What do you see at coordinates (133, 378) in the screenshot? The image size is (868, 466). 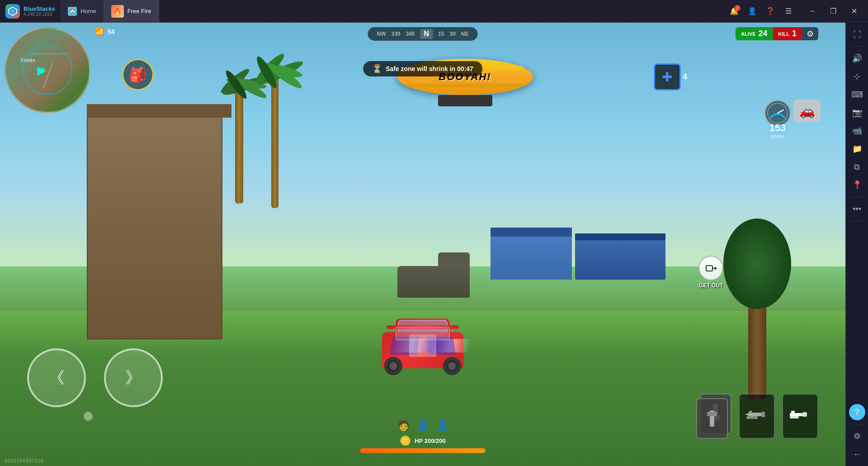 I see `steer-right-button: 》` at bounding box center [133, 378].